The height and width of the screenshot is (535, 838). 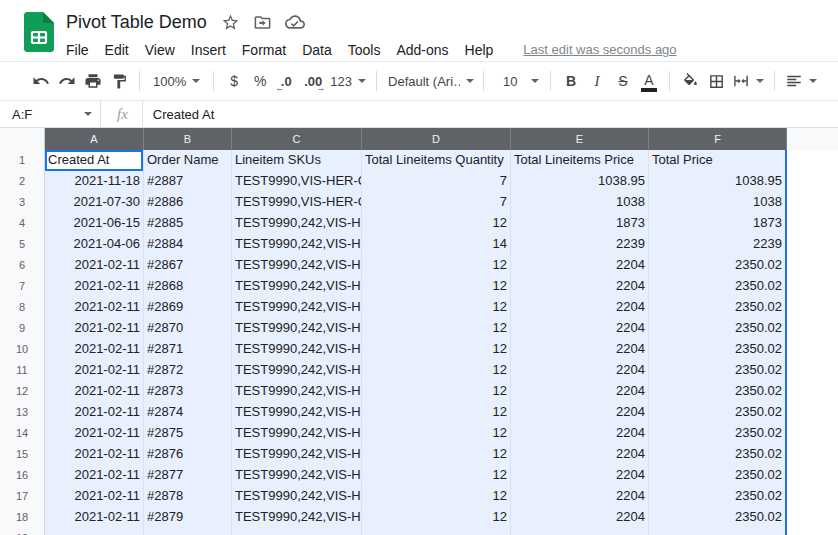 I want to click on row-header-14: 14, so click(x=22, y=434).